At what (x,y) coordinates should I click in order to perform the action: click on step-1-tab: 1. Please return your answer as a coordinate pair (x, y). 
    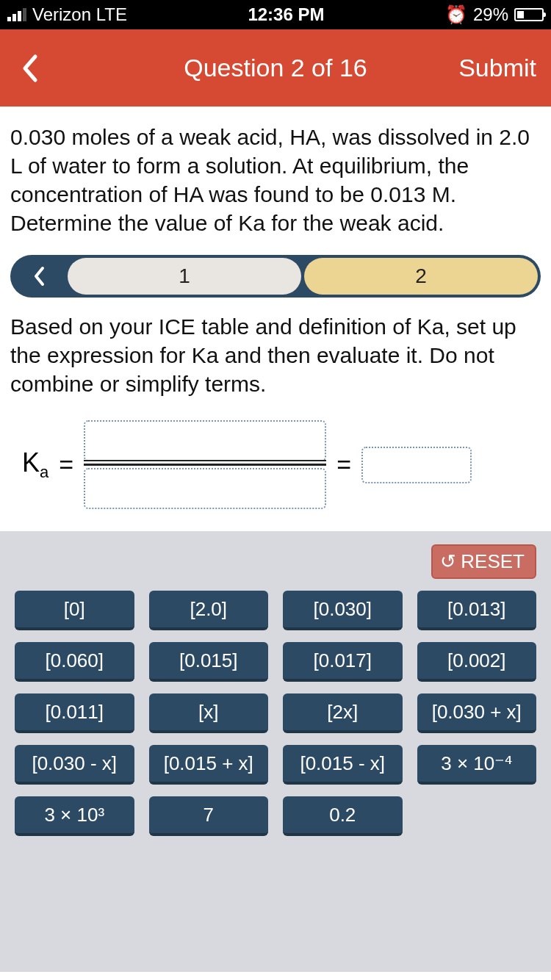
    Looking at the image, I should click on (184, 276).